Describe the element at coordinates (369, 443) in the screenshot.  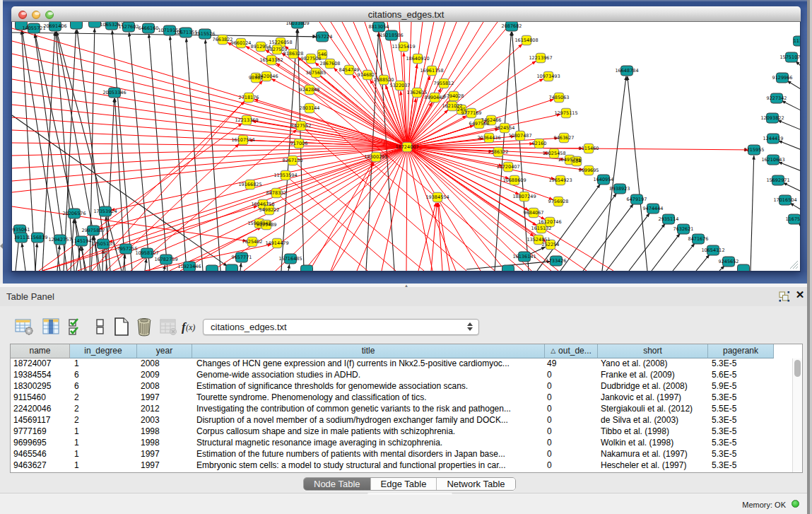
I see `table-cell: Structural magnetic resonance image aver…` at that location.